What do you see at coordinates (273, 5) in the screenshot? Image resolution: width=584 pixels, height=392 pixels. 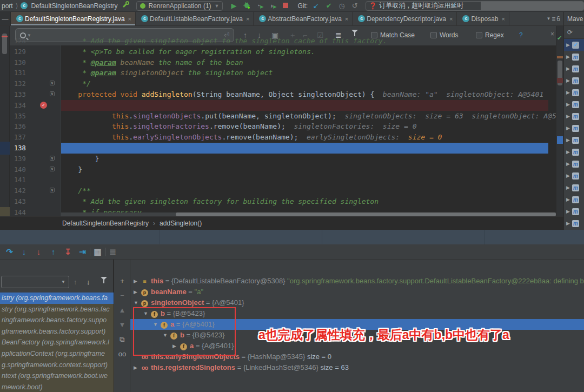 I see `coverage-button: ◑▶` at bounding box center [273, 5].